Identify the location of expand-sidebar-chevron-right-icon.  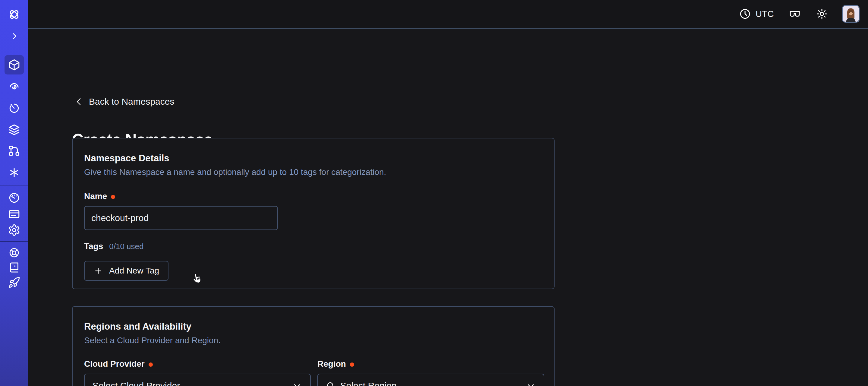
(14, 36).